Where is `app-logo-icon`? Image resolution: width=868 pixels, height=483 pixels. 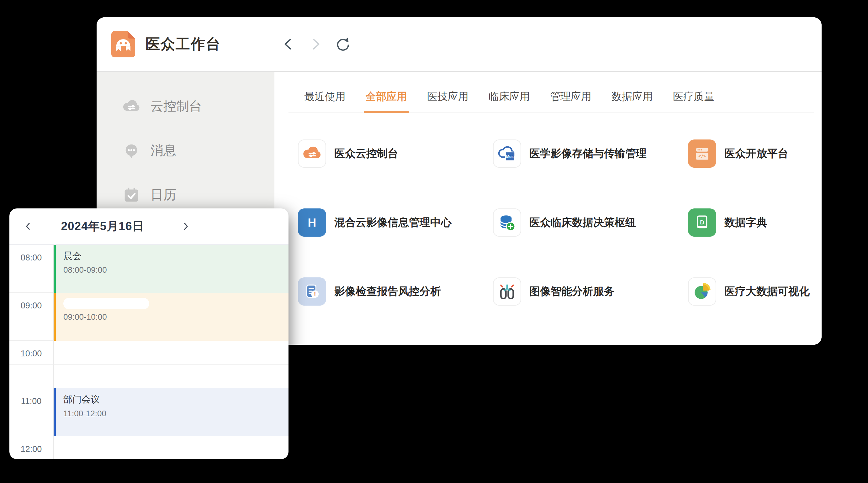
app-logo-icon is located at coordinates (123, 44).